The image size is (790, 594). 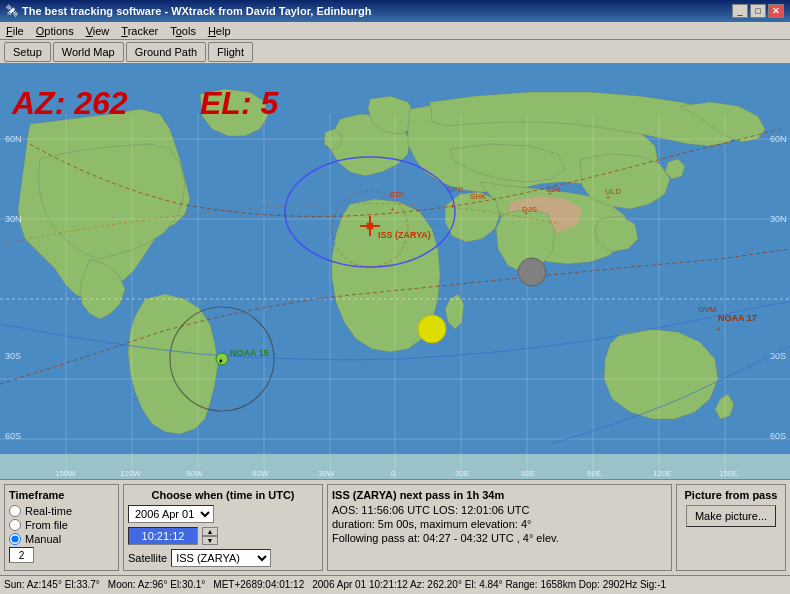 I want to click on iss-info-section: ISS (ZARYA) next pass in 1h 34m AOS: 11:…, so click(x=500, y=528).